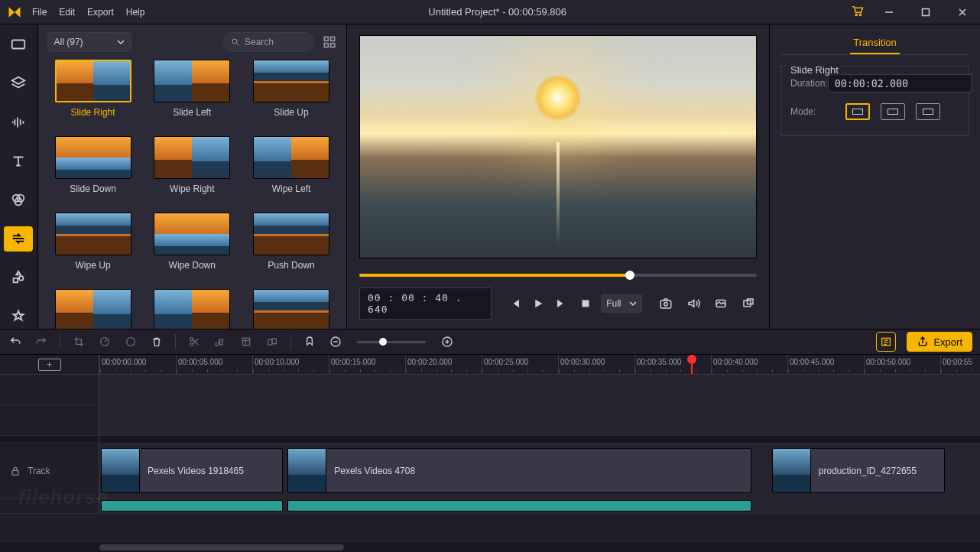 The width and height of the screenshot is (980, 552). I want to click on mode-option-overlap, so click(858, 112).